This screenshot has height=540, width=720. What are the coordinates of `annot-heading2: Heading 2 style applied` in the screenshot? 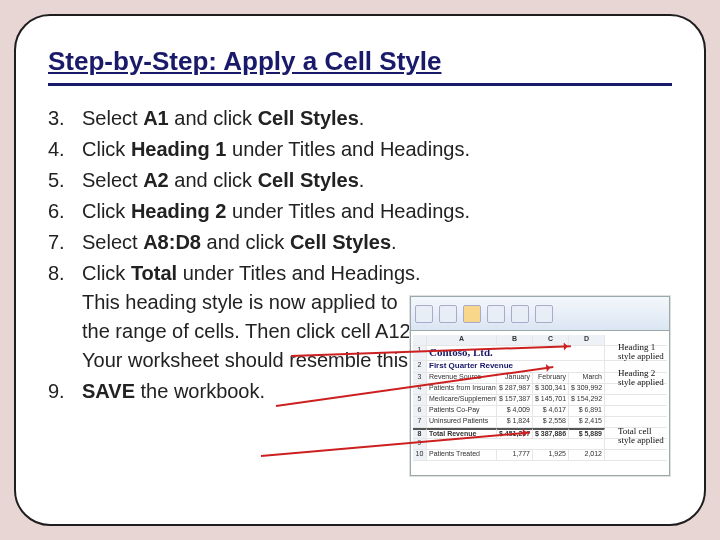 It's located at (644, 378).